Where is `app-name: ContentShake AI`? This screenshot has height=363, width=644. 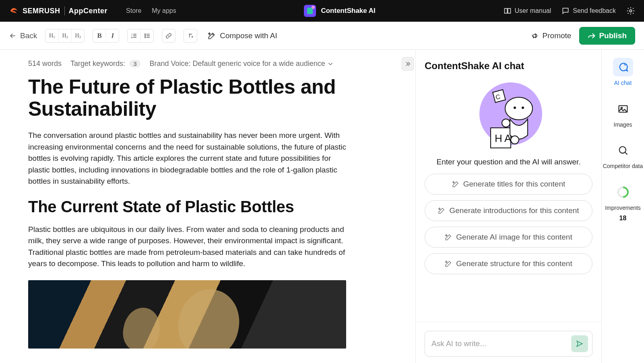
app-name: ContentShake AI is located at coordinates (348, 11).